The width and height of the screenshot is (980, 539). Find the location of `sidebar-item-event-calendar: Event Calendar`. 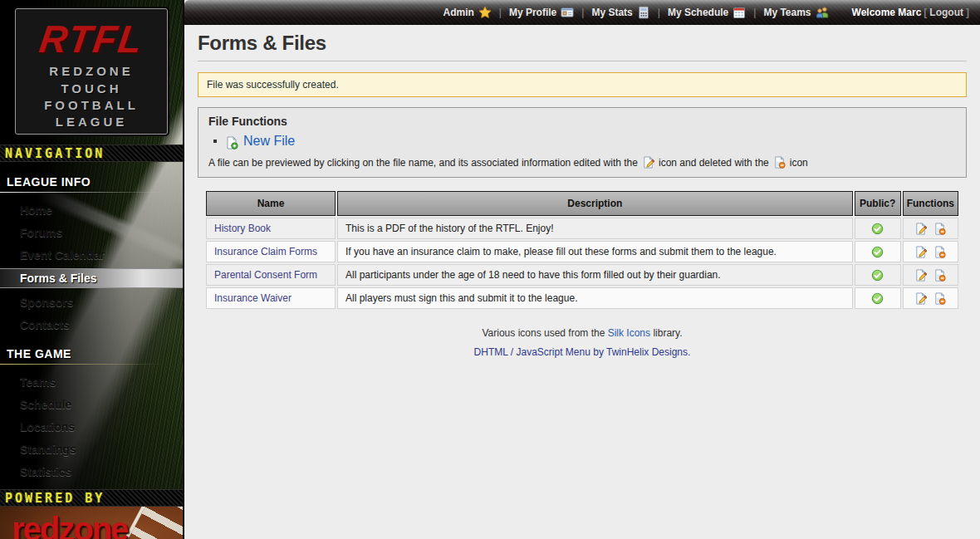

sidebar-item-event-calendar: Event Calendar is located at coordinates (91, 255).